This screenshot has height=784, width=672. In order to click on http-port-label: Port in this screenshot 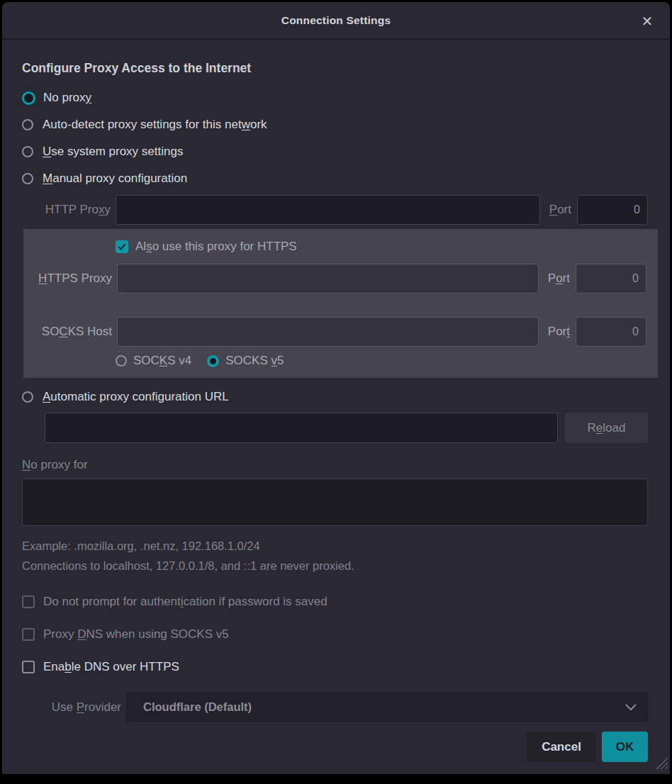, I will do `click(560, 210)`.